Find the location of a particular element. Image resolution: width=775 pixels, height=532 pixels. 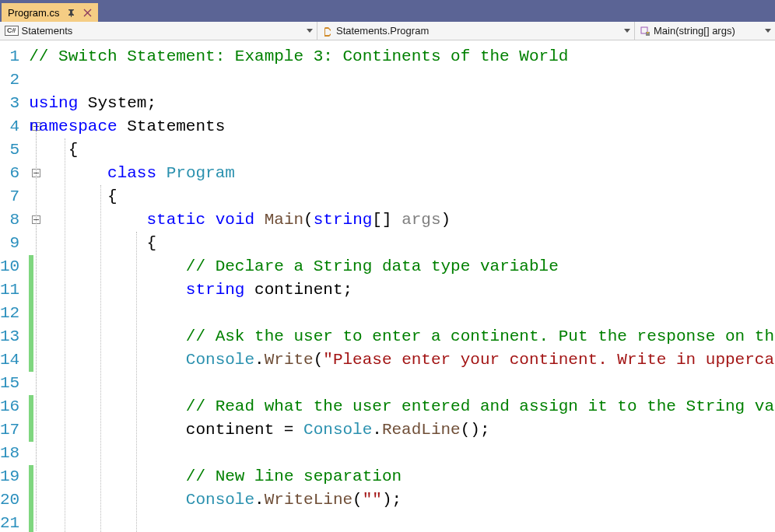

line-number: 18 is located at coordinates (9, 453).